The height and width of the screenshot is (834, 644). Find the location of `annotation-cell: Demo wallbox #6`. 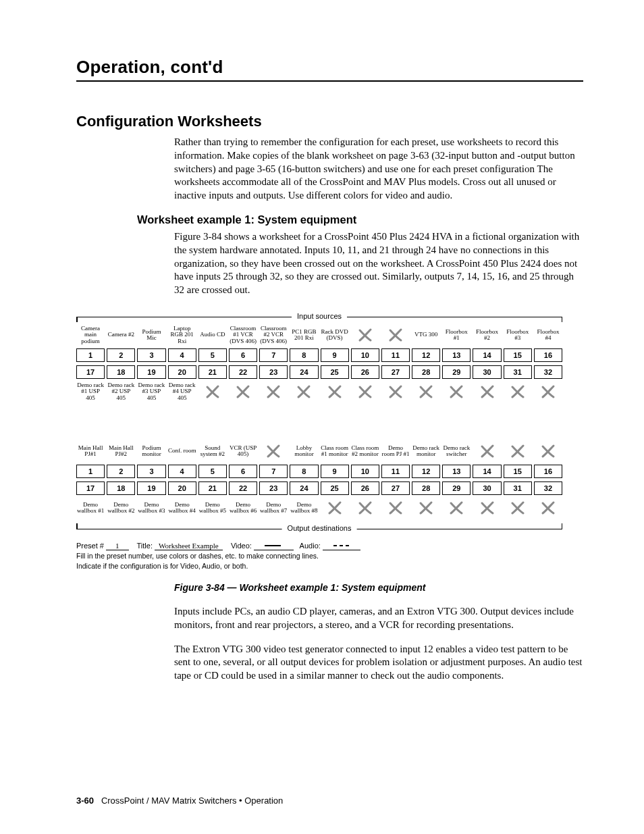

annotation-cell: Demo wallbox #6 is located at coordinates (243, 508).